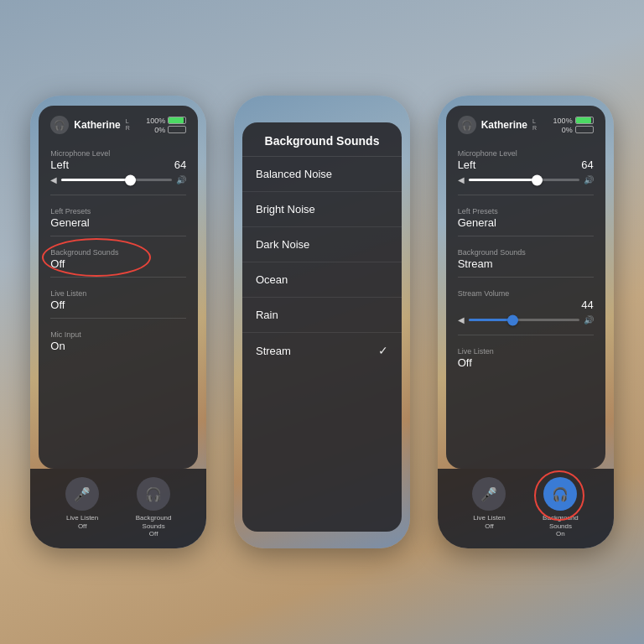 The width and height of the screenshot is (644, 644). What do you see at coordinates (526, 305) in the screenshot?
I see `stream-vol-value-after: 44` at bounding box center [526, 305].